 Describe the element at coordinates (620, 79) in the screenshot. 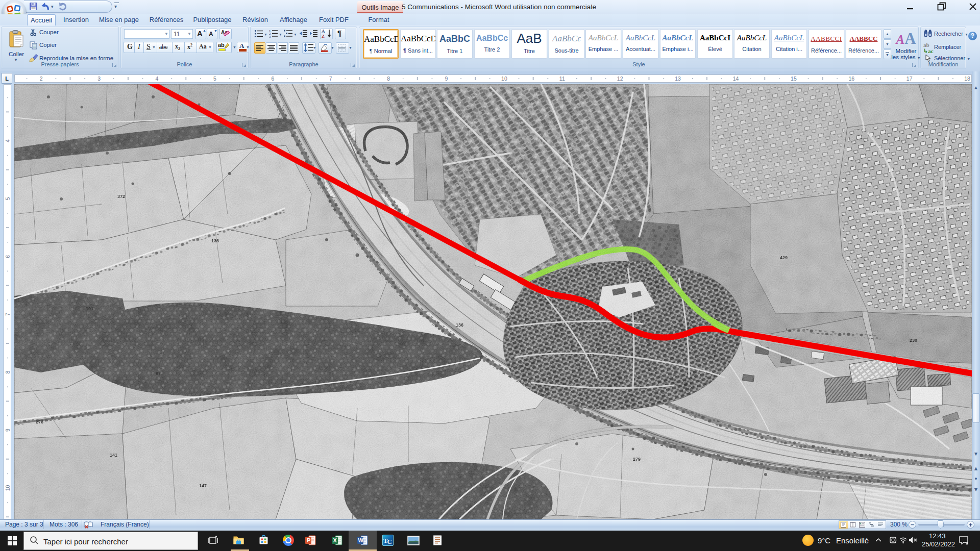

I see `svg-text: 12` at that location.